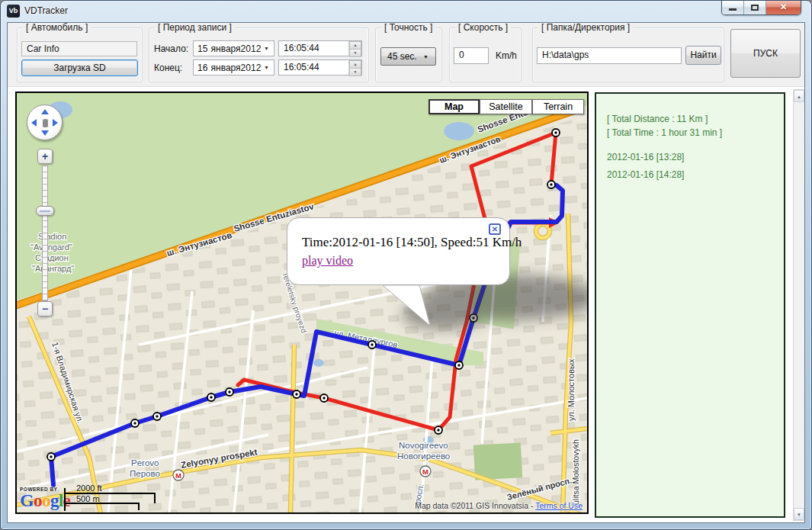 Image resolution: width=812 pixels, height=530 pixels. Describe the element at coordinates (34, 123) in the screenshot. I see `pan-left-icon` at that location.